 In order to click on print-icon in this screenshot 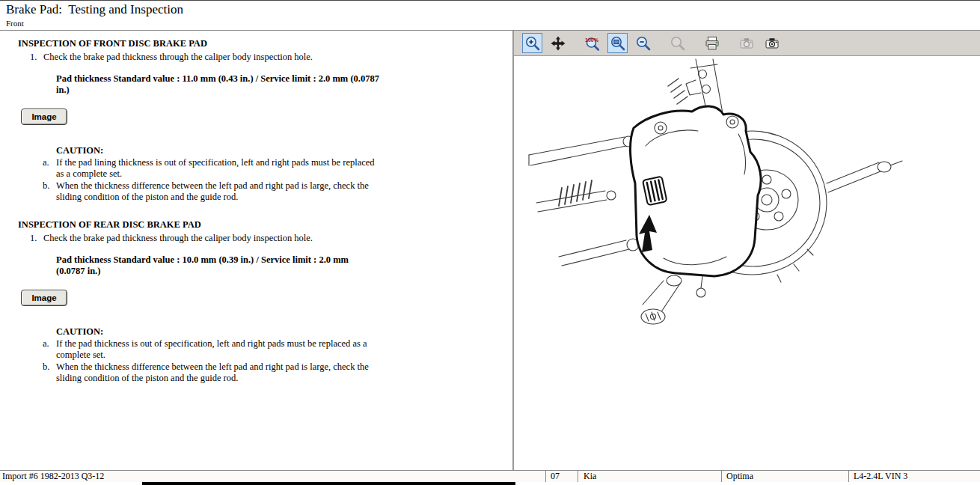, I will do `click(712, 43)`.